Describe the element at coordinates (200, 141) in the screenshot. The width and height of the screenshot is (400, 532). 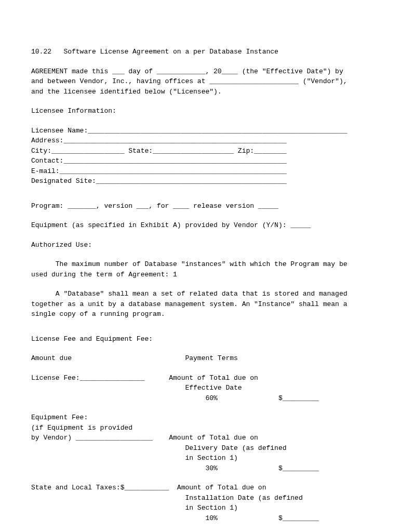
I see `address-field: Address:________________________________…` at that location.